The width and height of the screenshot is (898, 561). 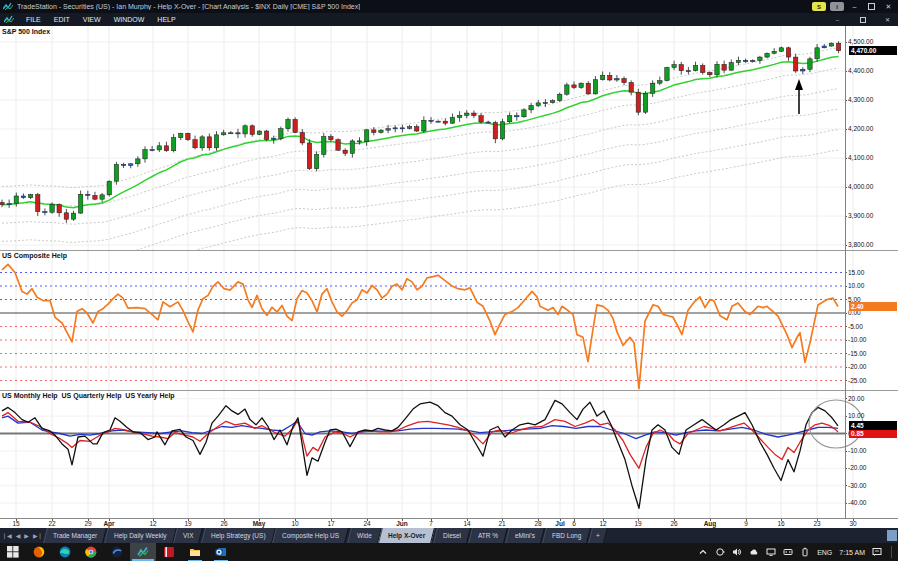 I want to click on axis-tick-label: 3,900.00, so click(x=859, y=216).